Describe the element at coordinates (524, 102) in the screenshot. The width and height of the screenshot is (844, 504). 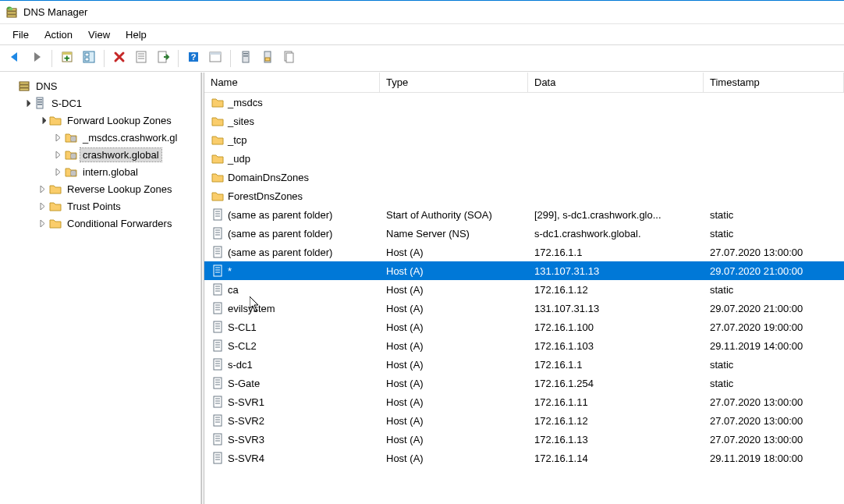
I see `list-row: _msdcs` at that location.